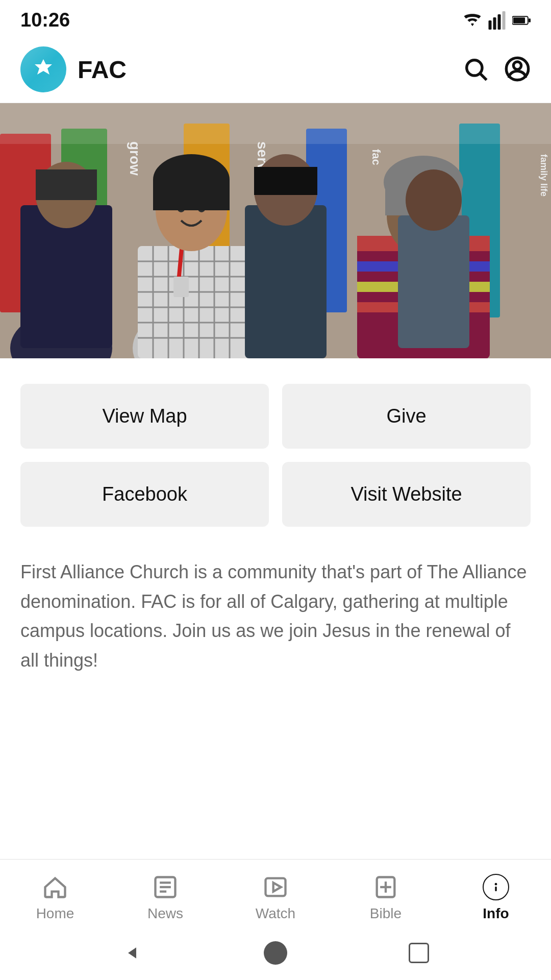  Describe the element at coordinates (406, 416) in the screenshot. I see `give-button: Give` at that location.